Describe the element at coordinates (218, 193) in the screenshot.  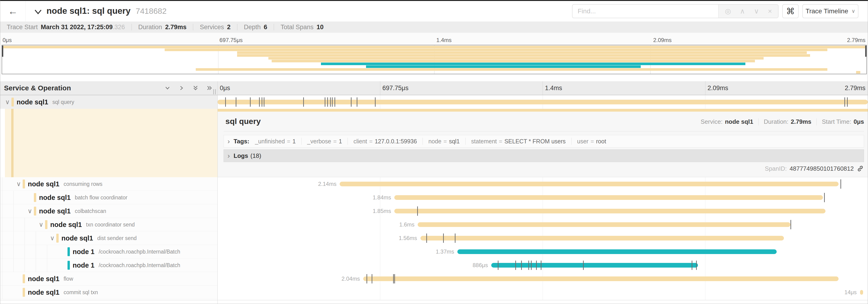
I see `panel-divider` at that location.